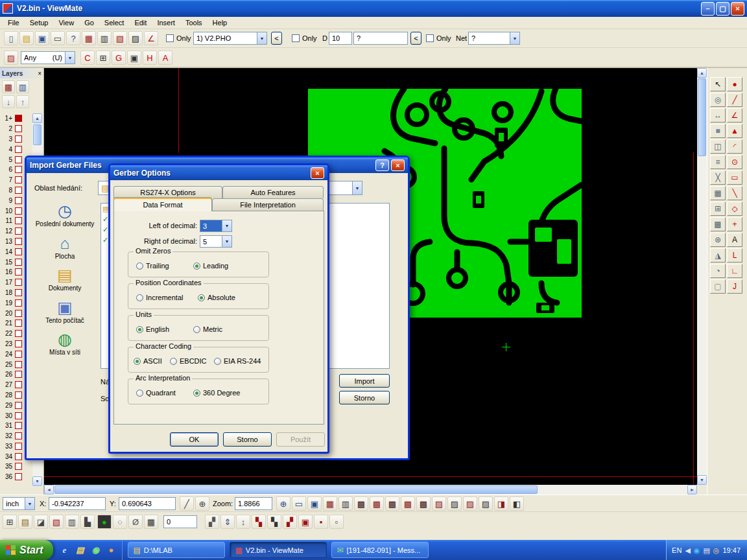 This screenshot has width=747, height=560. What do you see at coordinates (416, 38) in the screenshot?
I see `prev-dcode-button: <` at bounding box center [416, 38].